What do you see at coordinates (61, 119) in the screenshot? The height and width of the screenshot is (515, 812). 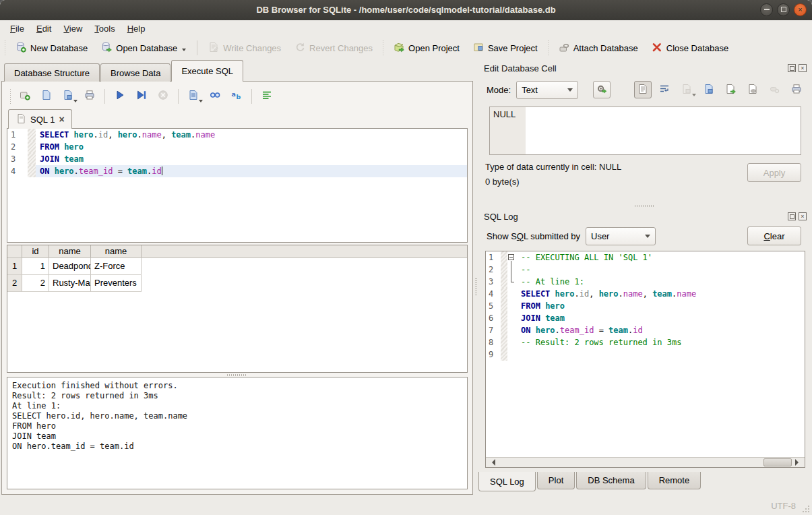 I see `close-sql-tab-icon: ×` at bounding box center [61, 119].